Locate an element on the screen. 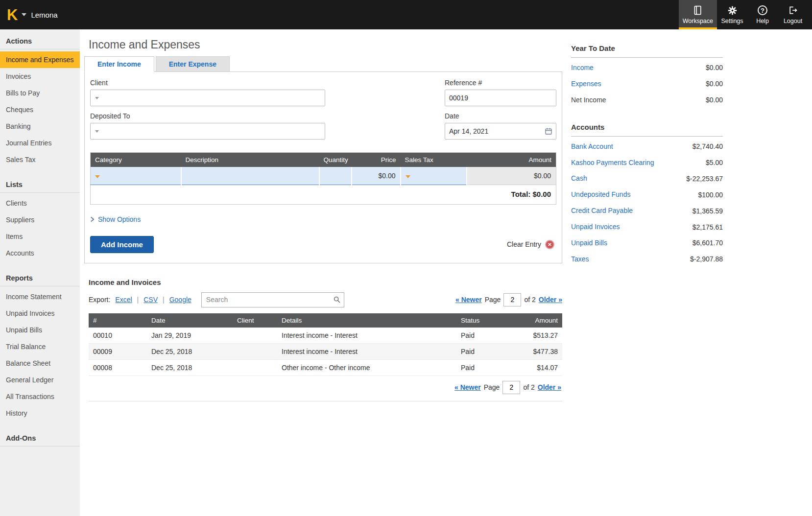 This screenshot has height=516, width=812. bank-account-value: $2,740.40 is located at coordinates (708, 146).